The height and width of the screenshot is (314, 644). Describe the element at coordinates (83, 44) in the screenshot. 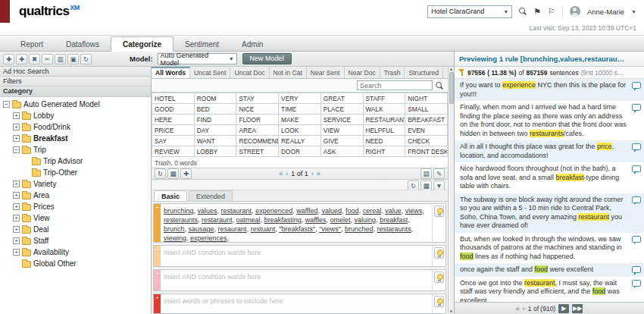

I see `tab-dataflows: Dataflows` at that location.